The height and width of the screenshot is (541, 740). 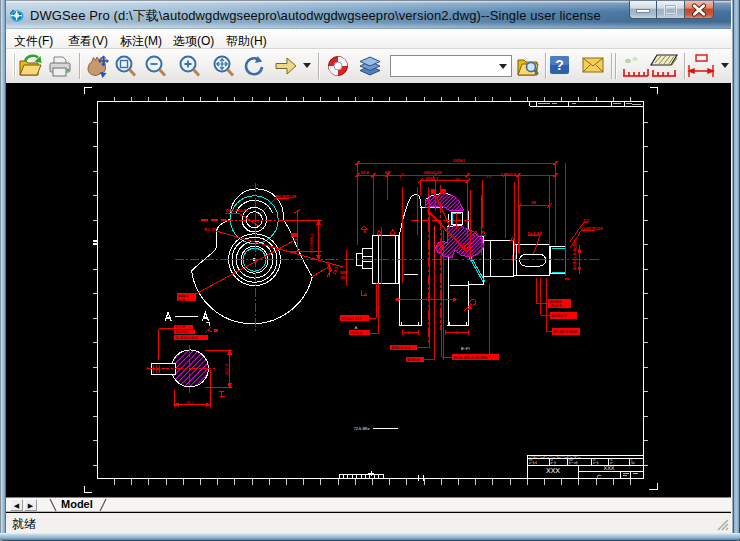 I want to click on svg-text: 30, so click(x=342, y=278).